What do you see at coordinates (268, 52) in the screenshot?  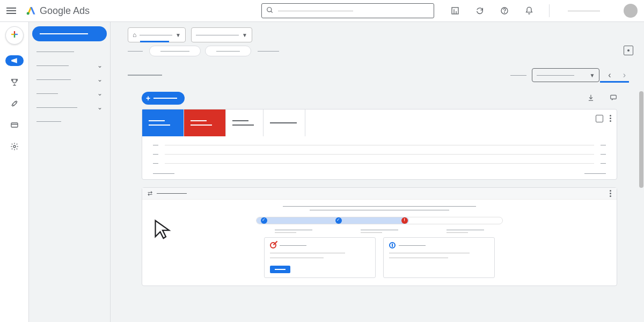 I see `add-filter` at bounding box center [268, 52].